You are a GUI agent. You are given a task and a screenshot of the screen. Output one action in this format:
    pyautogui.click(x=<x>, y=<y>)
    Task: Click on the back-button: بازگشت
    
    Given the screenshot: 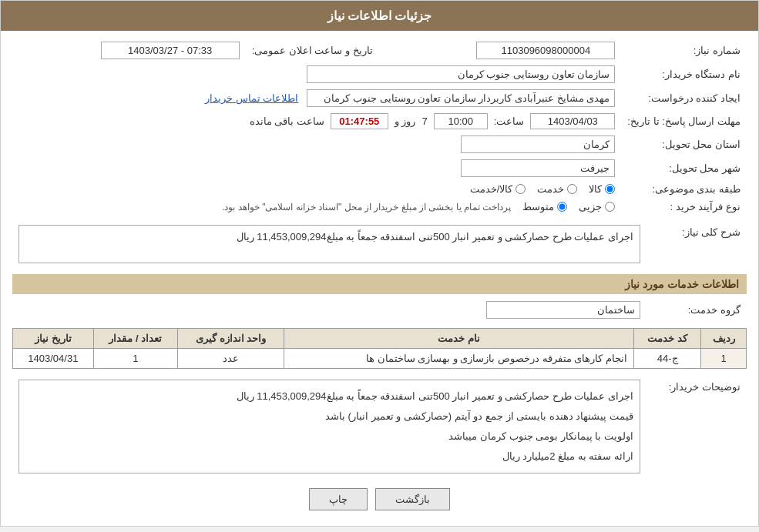 What is the action you would take?
    pyautogui.click(x=413, y=499)
    